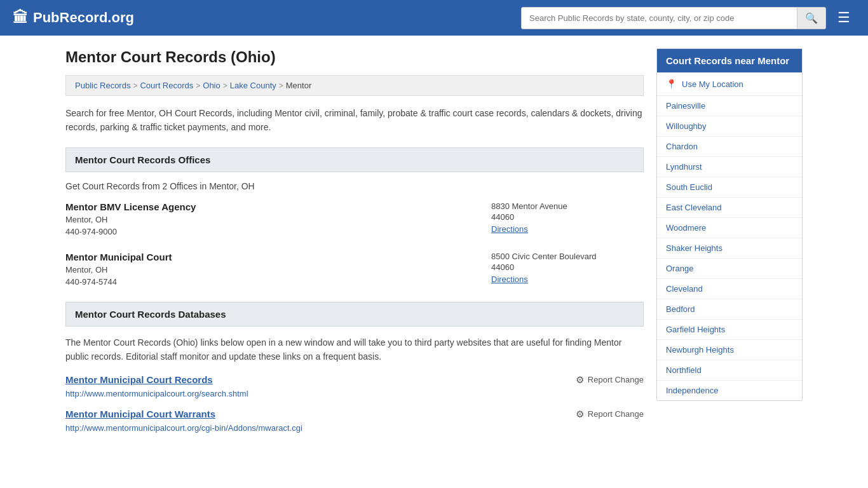  I want to click on list-item: Independence, so click(729, 390).